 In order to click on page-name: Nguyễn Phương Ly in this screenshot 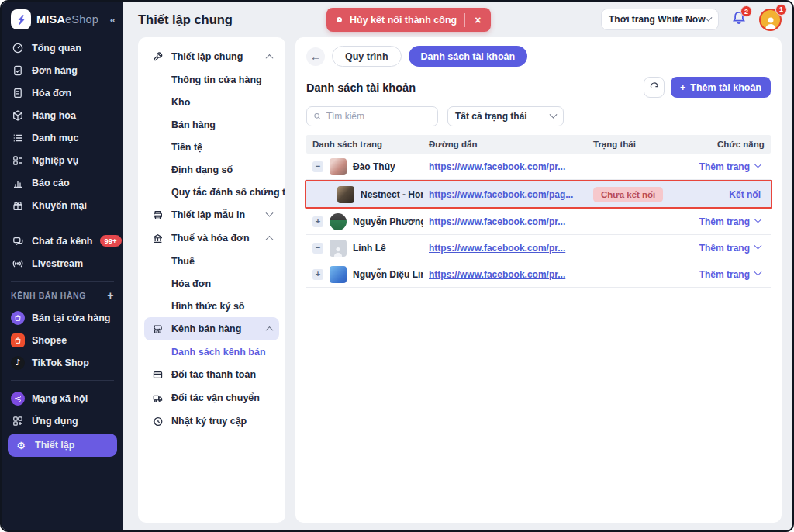, I will do `click(388, 222)`.